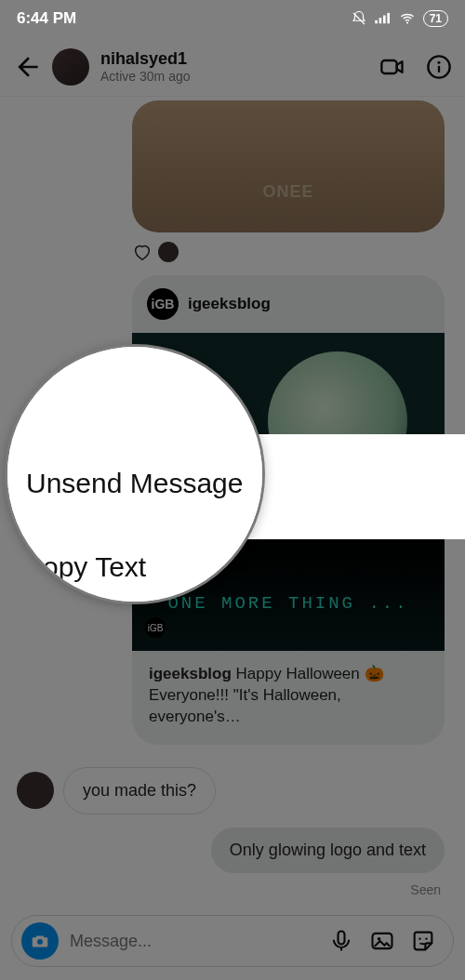  What do you see at coordinates (240, 76) in the screenshot?
I see `chat-active-status: Active 30m ago` at bounding box center [240, 76].